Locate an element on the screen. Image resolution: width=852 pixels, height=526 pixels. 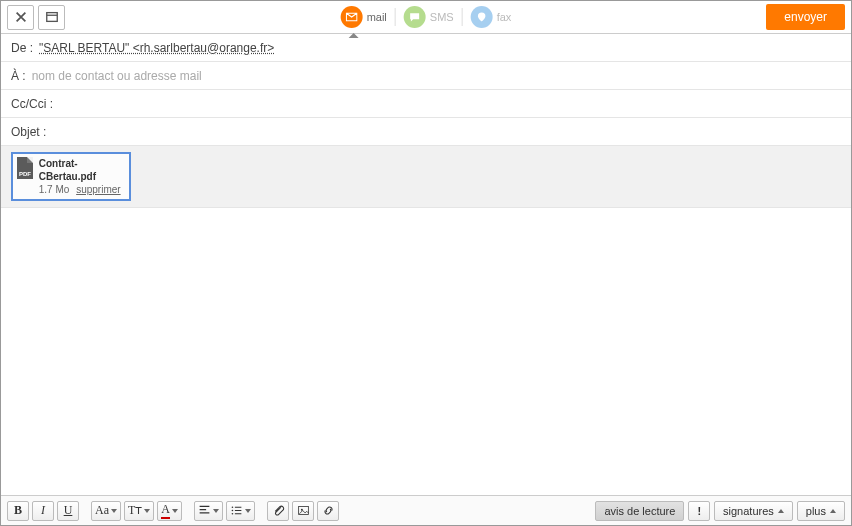
attachment-delete-link: supprimer is located at coordinates (98, 190).